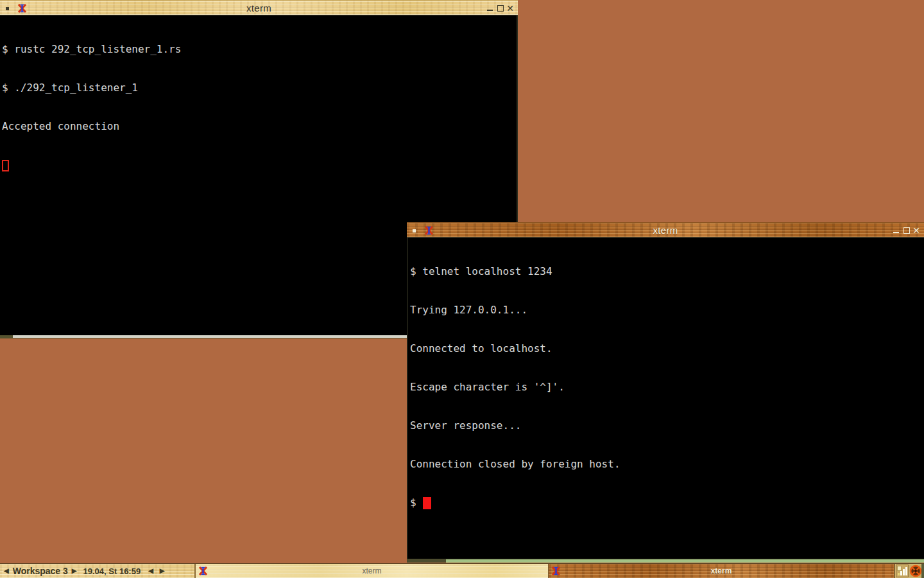 This screenshot has height=578, width=924. What do you see at coordinates (259, 49) in the screenshot?
I see `terminal-line: $ rustc 292_tcp_listener_1.rs` at bounding box center [259, 49].